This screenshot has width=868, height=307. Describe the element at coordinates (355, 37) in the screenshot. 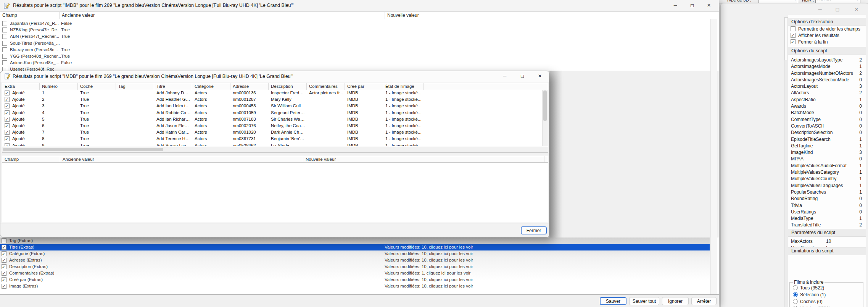

I see `field-row: ABN (Perso47f_Recher...True` at that location.